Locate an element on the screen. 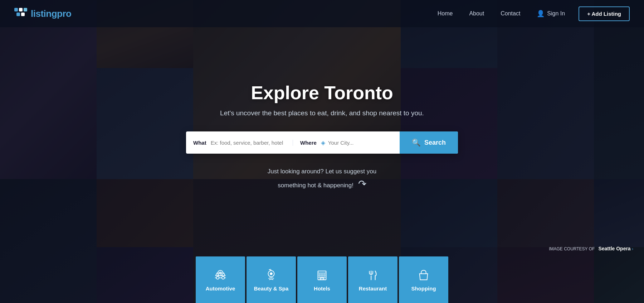  restaurant-label: Restaurant is located at coordinates (373, 289).